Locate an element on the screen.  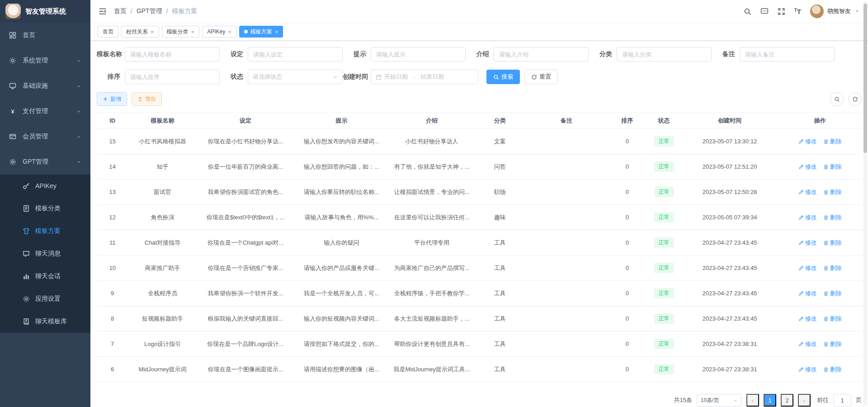
font-size-icon: TT is located at coordinates (797, 12).